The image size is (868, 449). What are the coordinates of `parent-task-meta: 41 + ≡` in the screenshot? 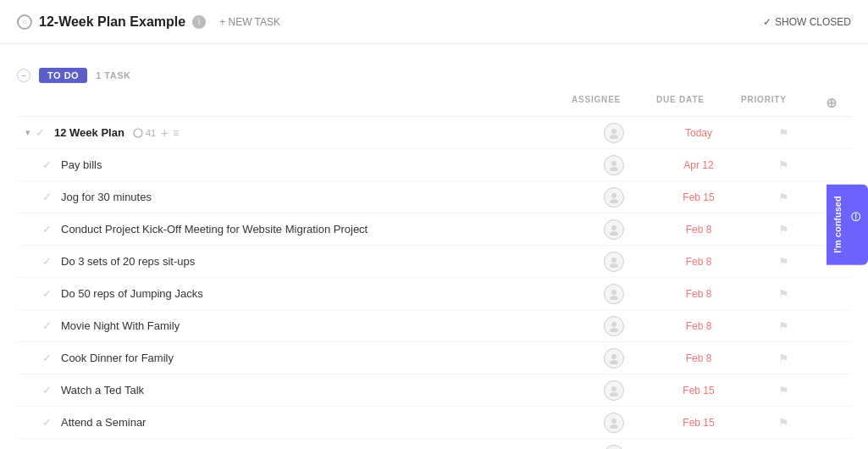 It's located at (156, 133).